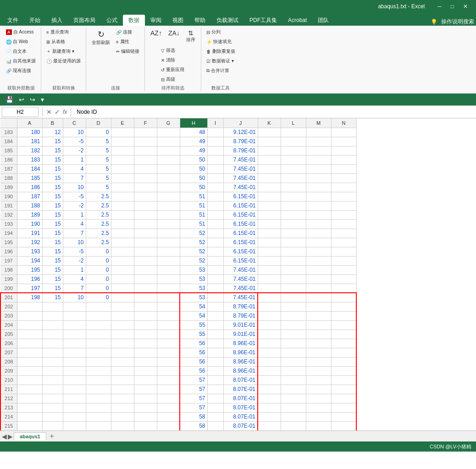  I want to click on tab-formula: 公式, so click(112, 20).